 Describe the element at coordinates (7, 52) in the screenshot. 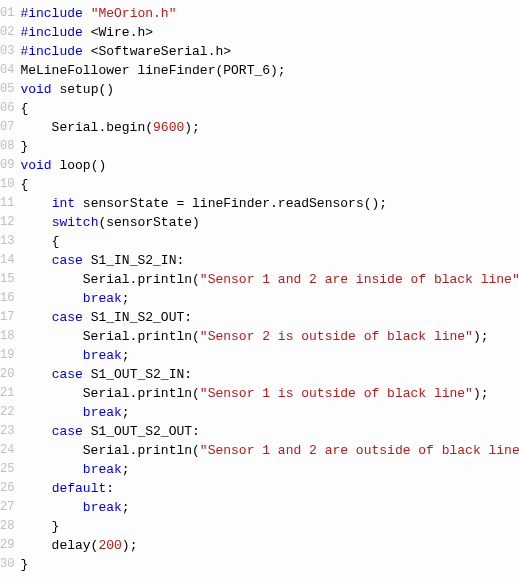

I see `line-number: 03` at that location.